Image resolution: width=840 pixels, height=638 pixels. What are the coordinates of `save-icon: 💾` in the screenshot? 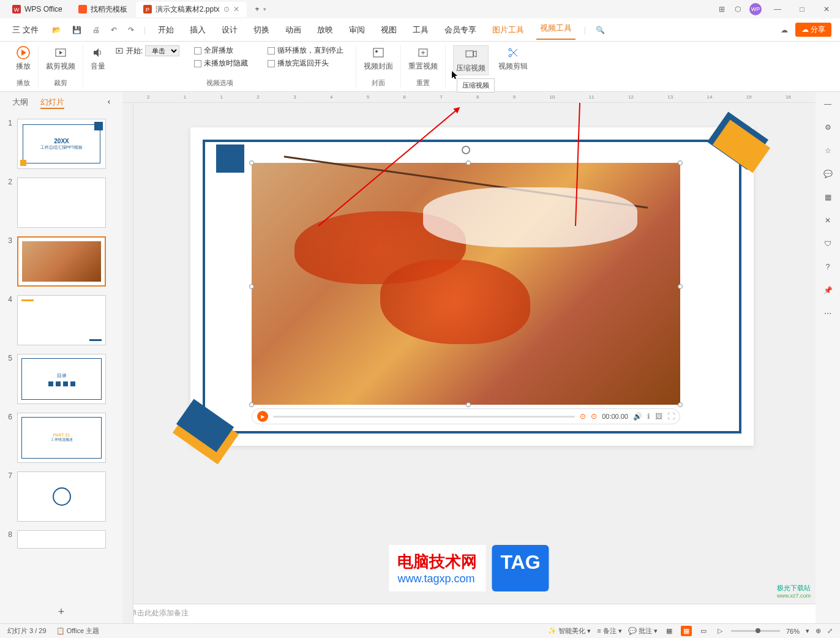 It's located at (77, 30).